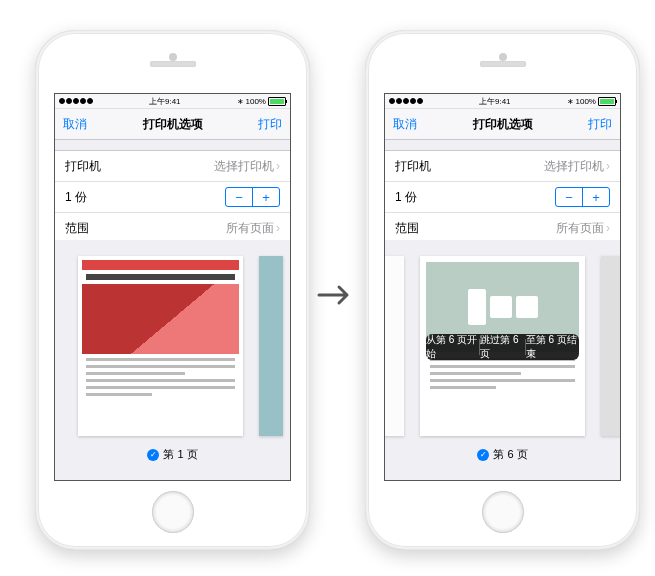 This screenshot has width=655, height=576. I want to click on prev-page-peek, so click(394, 346).